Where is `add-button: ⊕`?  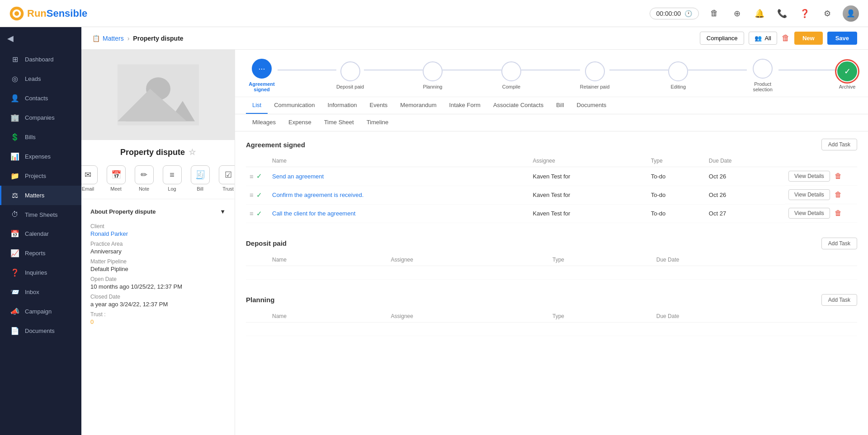
add-button: ⊕ is located at coordinates (737, 14).